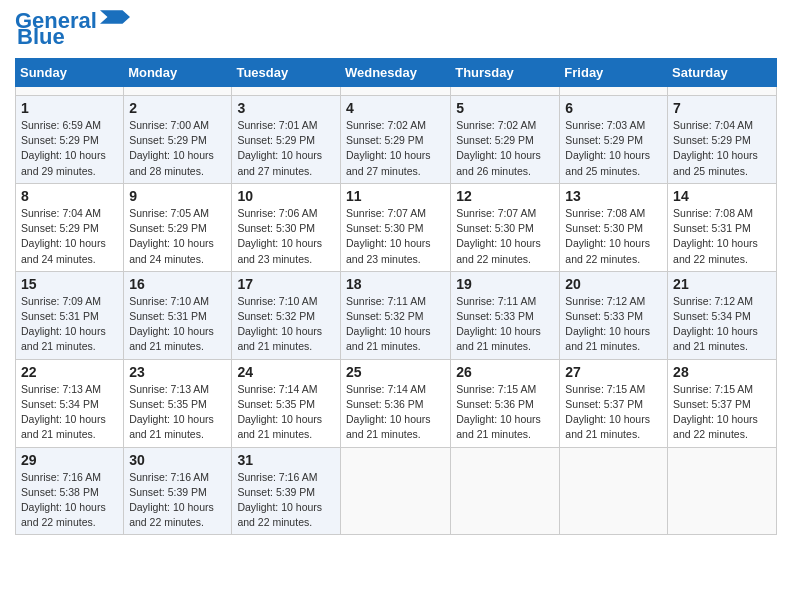 The height and width of the screenshot is (612, 792). Describe the element at coordinates (286, 372) in the screenshot. I see `day-number: 24` at that location.